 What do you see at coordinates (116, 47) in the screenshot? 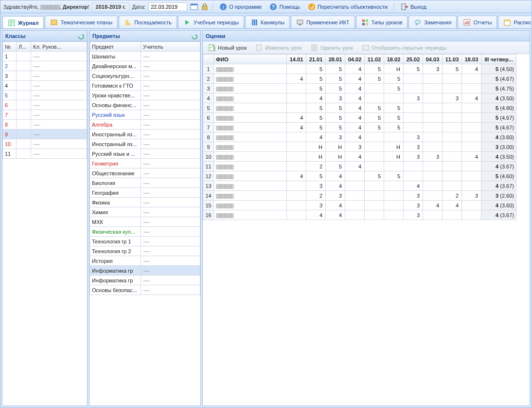
I see `col-subject: Предмет` at bounding box center [116, 47].